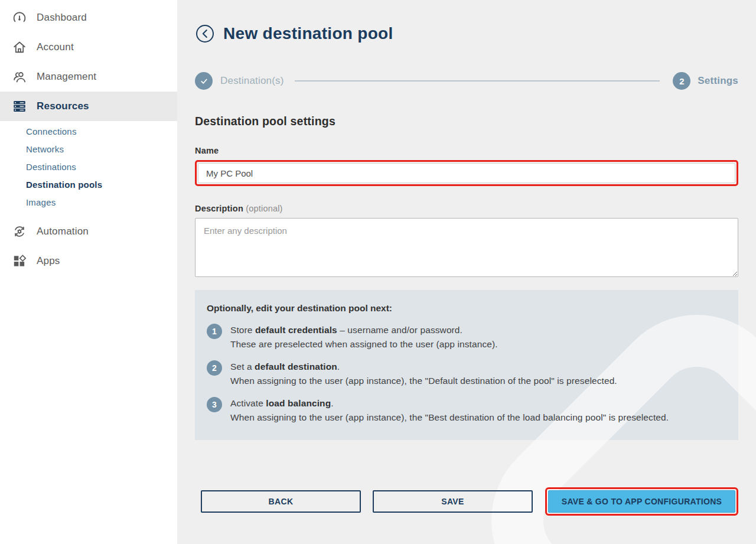  What do you see at coordinates (89, 232) in the screenshot?
I see `sidebar-item-automation: Automation` at bounding box center [89, 232].